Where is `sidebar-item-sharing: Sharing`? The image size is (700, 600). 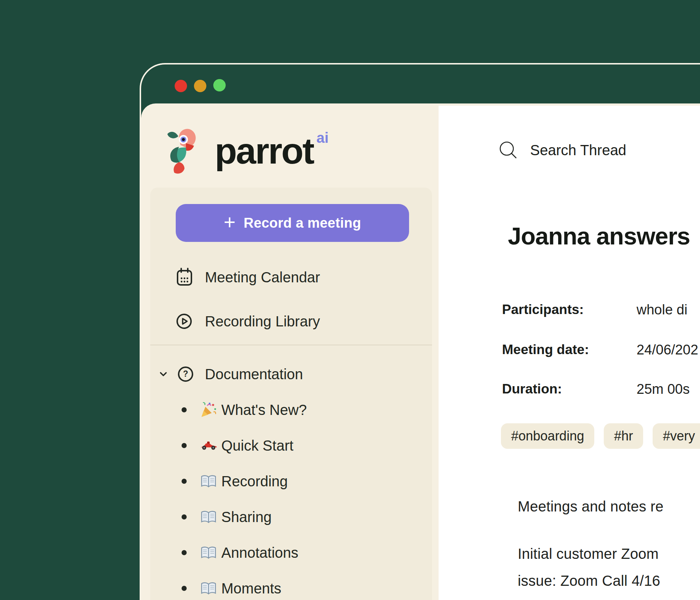
sidebar-item-sharing: Sharing is located at coordinates (291, 517).